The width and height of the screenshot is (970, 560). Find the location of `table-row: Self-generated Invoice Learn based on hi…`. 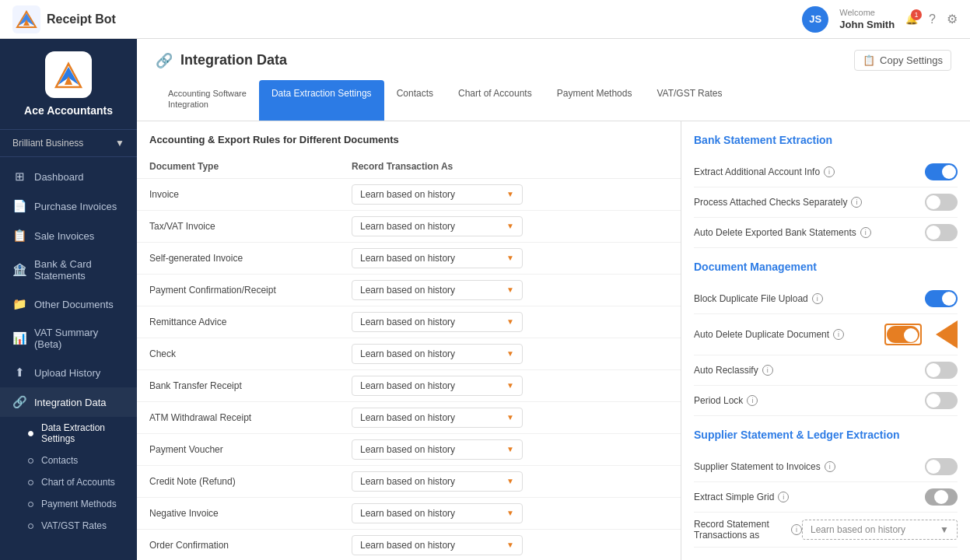

table-row: Self-generated Invoice Learn based on hi… is located at coordinates (409, 258).